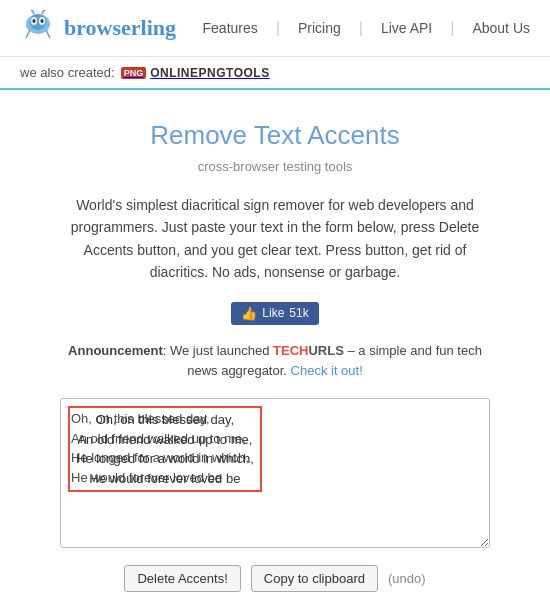 This screenshot has width=550, height=597. What do you see at coordinates (120, 28) in the screenshot?
I see `logo-text: browserling` at bounding box center [120, 28].